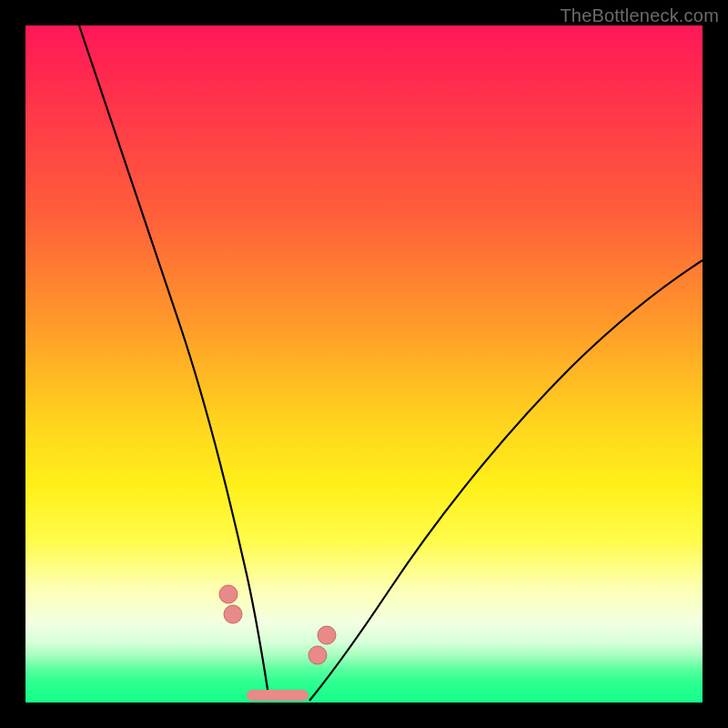  Describe the element at coordinates (639, 16) in the screenshot. I see `watermark-text: TheBottleneck.com` at that location.